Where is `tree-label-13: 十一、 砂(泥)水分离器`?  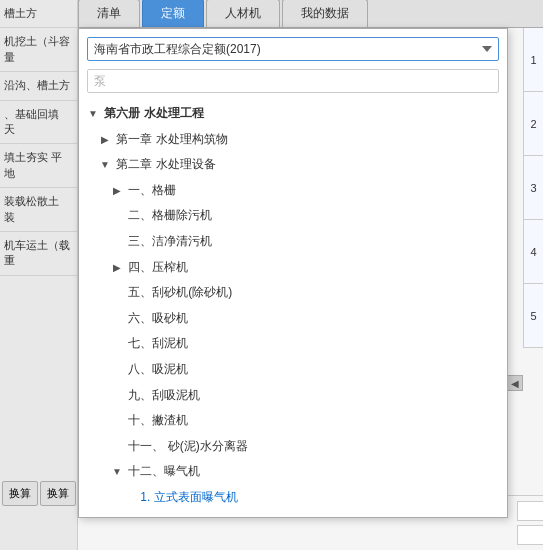 tree-label-13: 十一、 砂(泥)水分离器 is located at coordinates (188, 446).